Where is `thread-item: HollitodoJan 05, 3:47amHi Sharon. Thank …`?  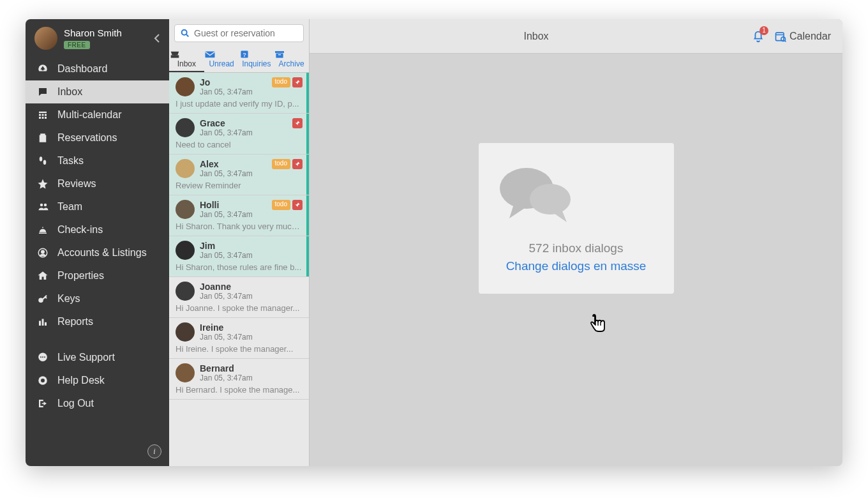
thread-item: HollitodoJan 05, 3:47amHi Sharon. Thank … is located at coordinates (239, 216).